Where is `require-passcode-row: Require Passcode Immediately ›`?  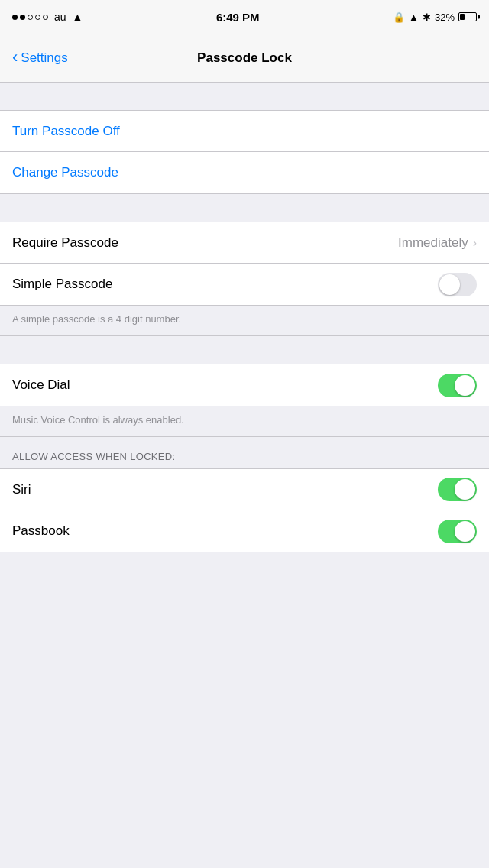 require-passcode-row: Require Passcode Immediately › is located at coordinates (244, 243).